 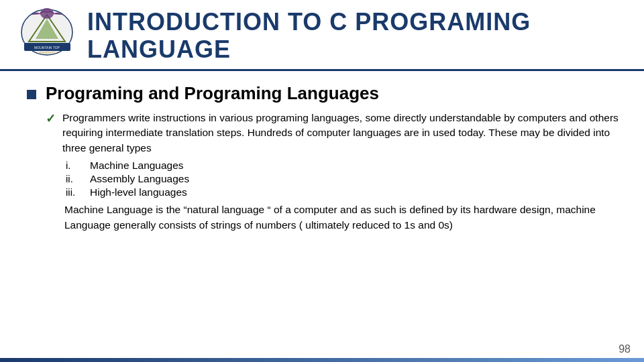 What do you see at coordinates (343, 133) in the screenshot?
I see `main-bullet-text: Programmers write instructions in variou…` at bounding box center [343, 133].